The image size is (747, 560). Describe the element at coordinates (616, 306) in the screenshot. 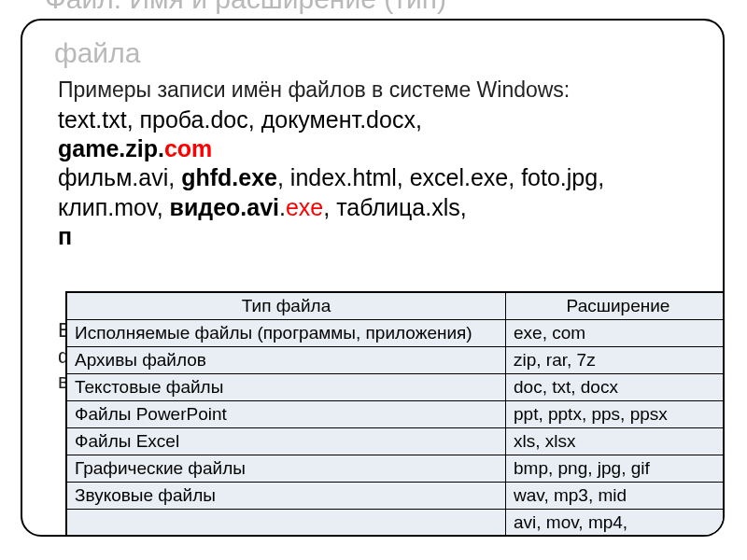

I see `th-ext: Расширение` at that location.